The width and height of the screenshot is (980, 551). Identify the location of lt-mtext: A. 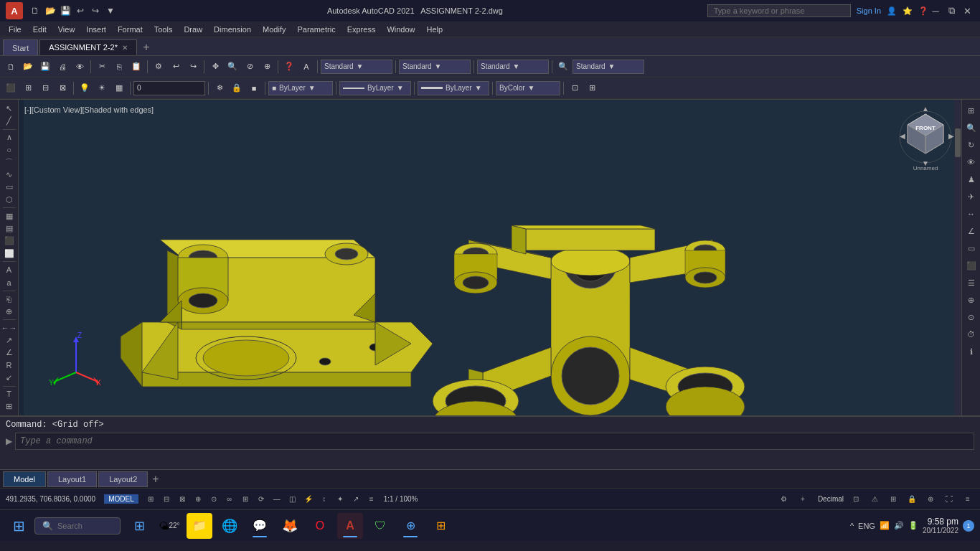
(9, 270).